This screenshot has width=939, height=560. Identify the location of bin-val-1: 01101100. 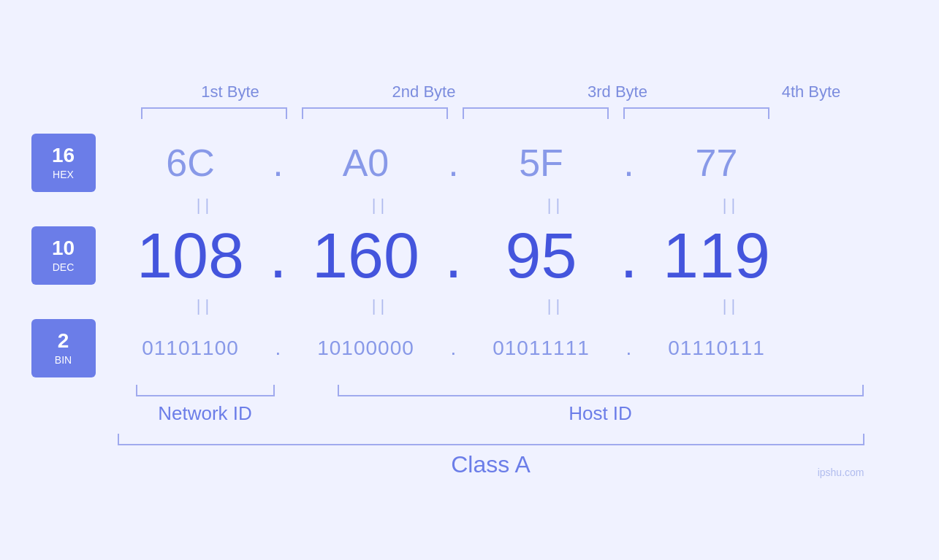
(191, 348).